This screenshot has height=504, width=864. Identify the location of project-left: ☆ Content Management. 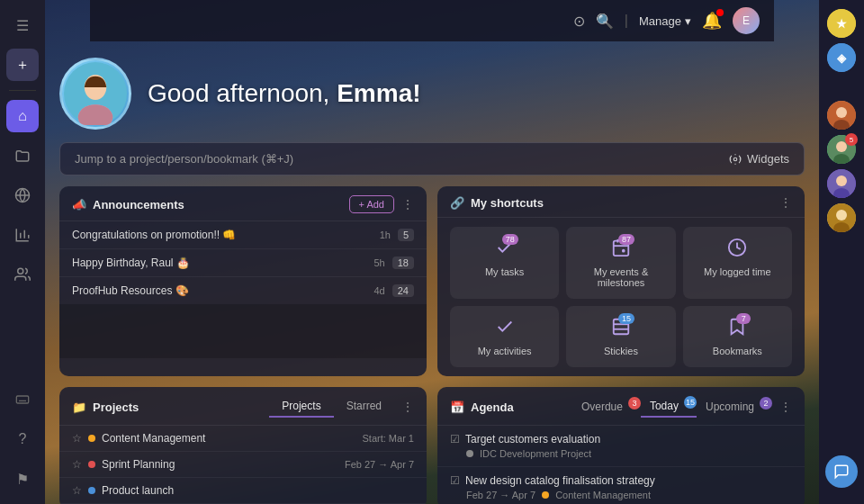
(139, 438).